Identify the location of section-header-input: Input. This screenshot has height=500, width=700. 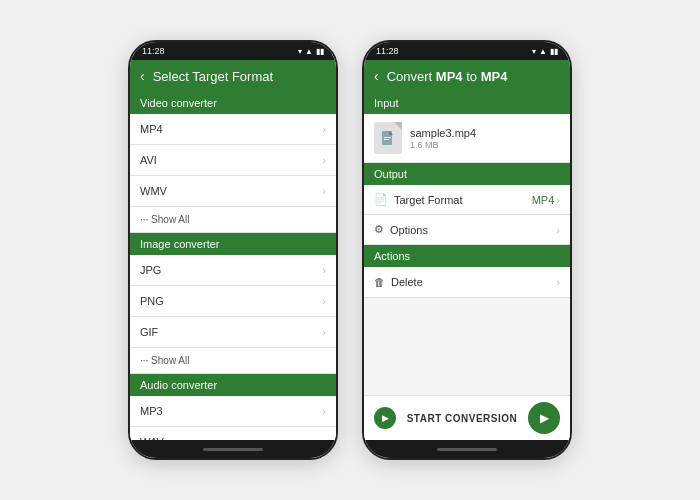
(467, 103).